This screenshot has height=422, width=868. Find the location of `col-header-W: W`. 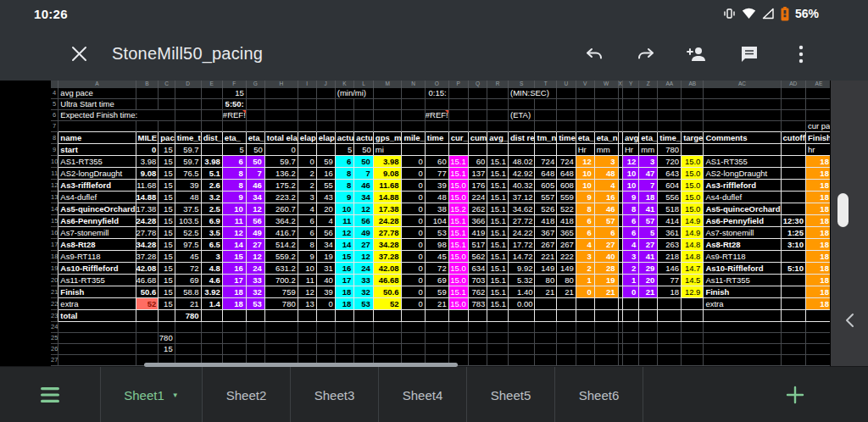

col-header-W: W is located at coordinates (607, 85).